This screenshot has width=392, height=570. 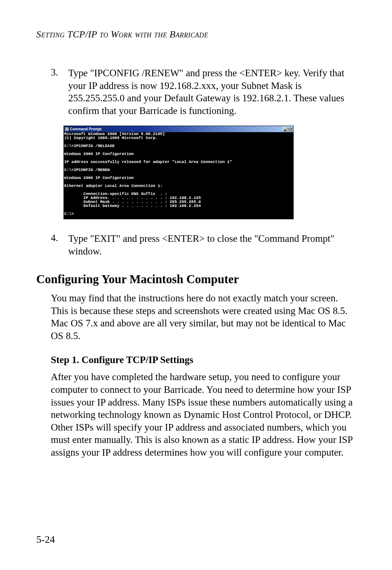 What do you see at coordinates (212, 245) in the screenshot?
I see `list-text: Type "EXIT" and press <ENTER> to close t…` at bounding box center [212, 245].